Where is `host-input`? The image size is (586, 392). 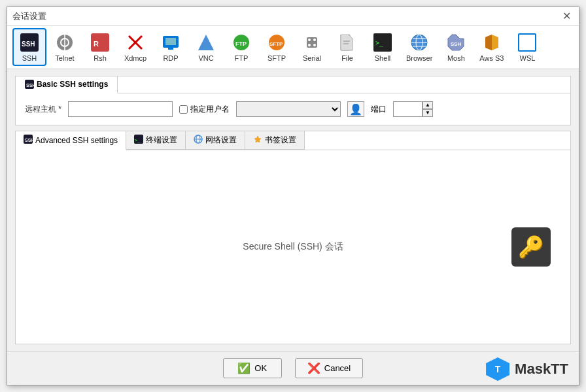
host-input is located at coordinates (120, 109).